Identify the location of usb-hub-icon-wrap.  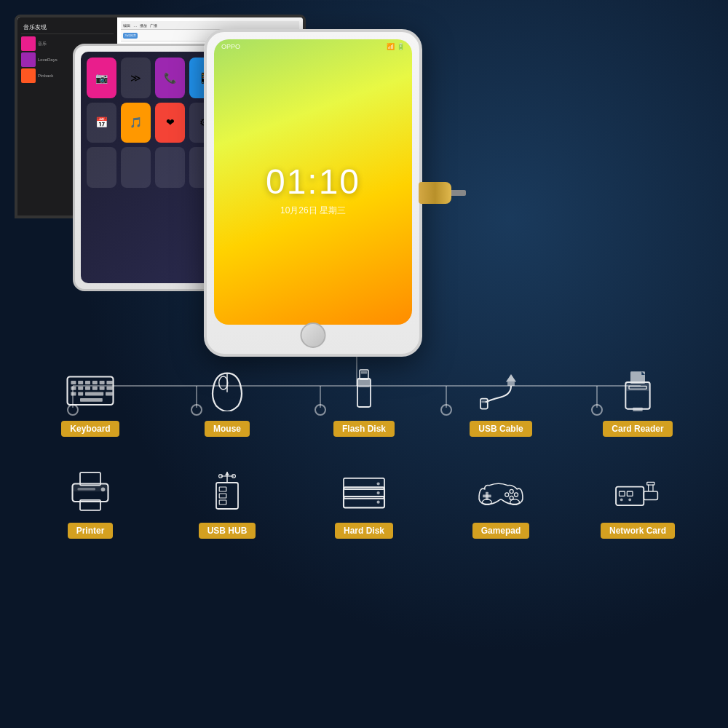
(227, 491).